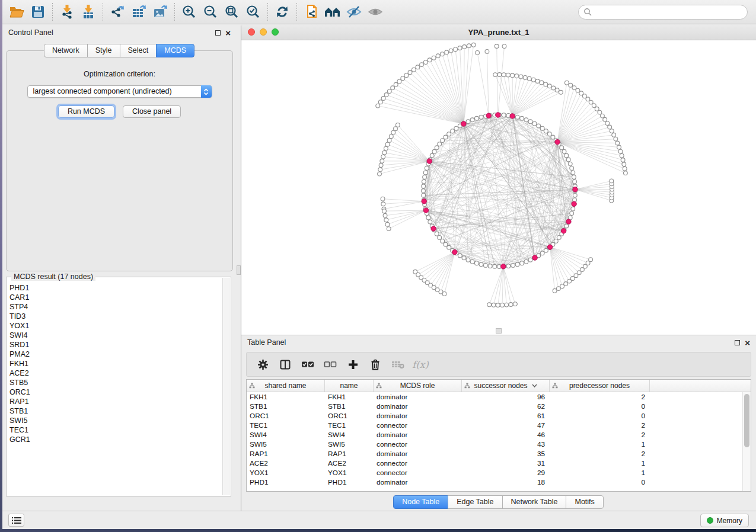  I want to click on table-row: ACE2ACE2connector311, so click(495, 463).